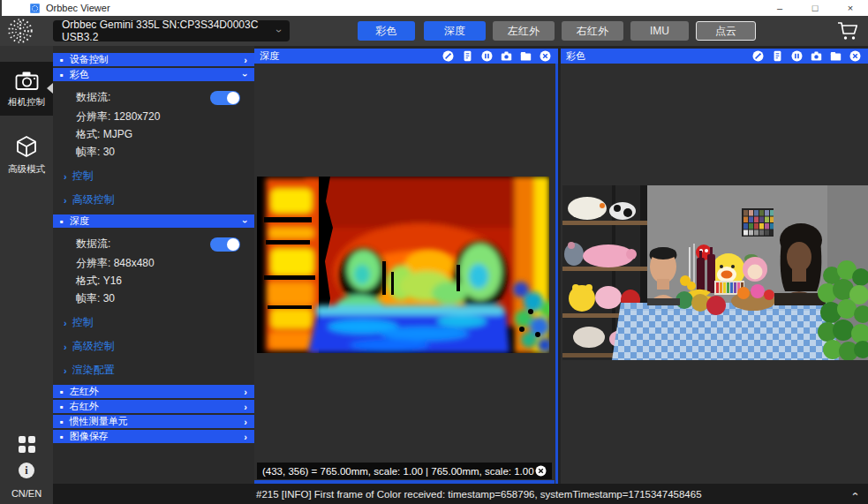  What do you see at coordinates (26, 445) in the screenshot?
I see `apps-grid-icon` at bounding box center [26, 445].